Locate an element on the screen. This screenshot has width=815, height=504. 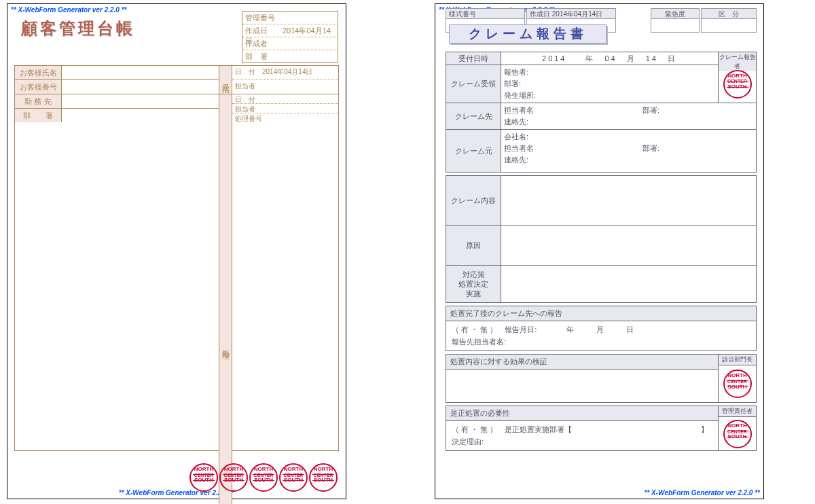
title-box: クレーム報告書 is located at coordinates (528, 34).